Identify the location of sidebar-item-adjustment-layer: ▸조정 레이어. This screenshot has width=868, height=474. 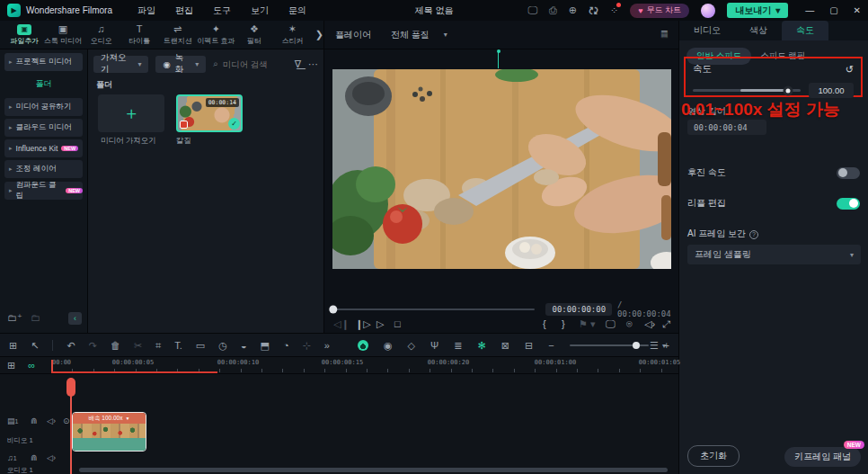
(43, 169).